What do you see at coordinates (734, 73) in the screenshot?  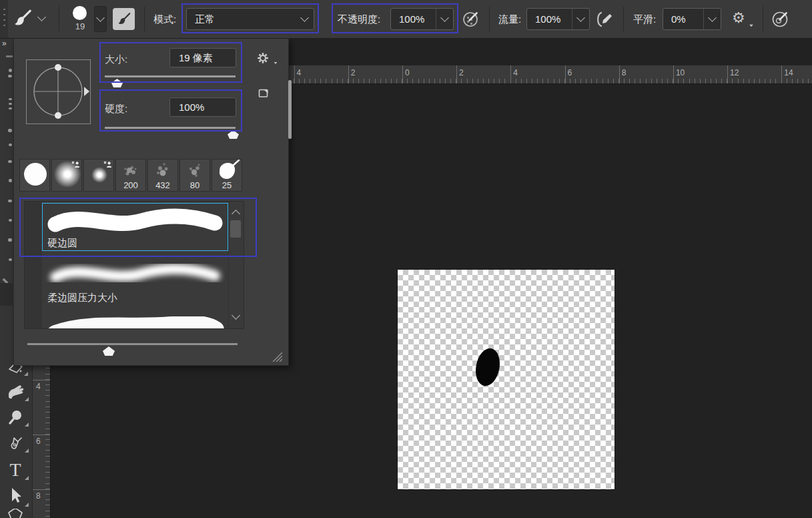 I see `ruler-number: 12` at bounding box center [734, 73].